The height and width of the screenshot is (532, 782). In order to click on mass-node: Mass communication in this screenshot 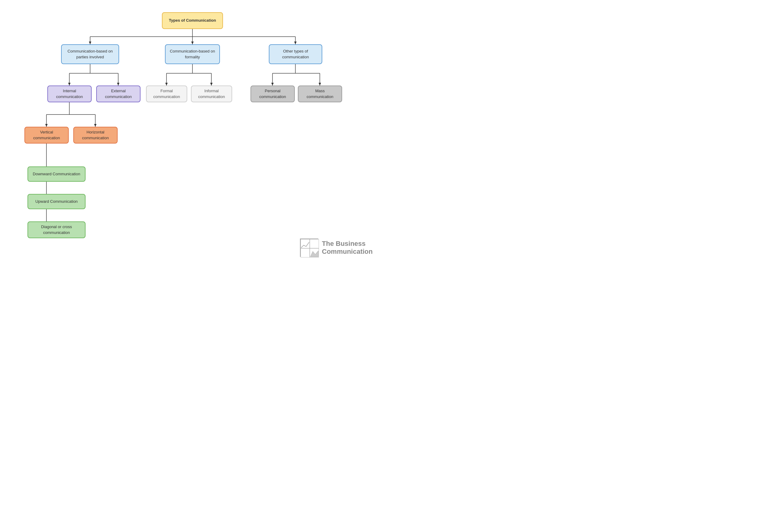, I will do `click(320, 94)`.